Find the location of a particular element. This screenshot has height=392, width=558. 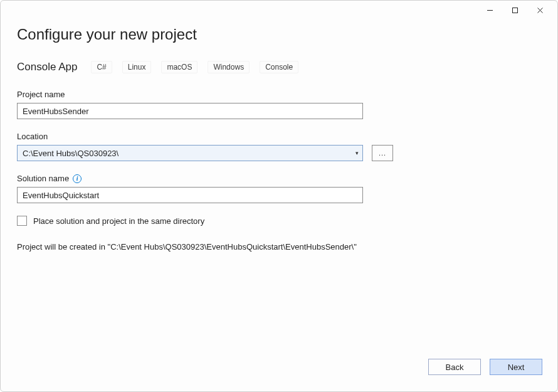

solution-name-label: Solution name i is located at coordinates (279, 178).